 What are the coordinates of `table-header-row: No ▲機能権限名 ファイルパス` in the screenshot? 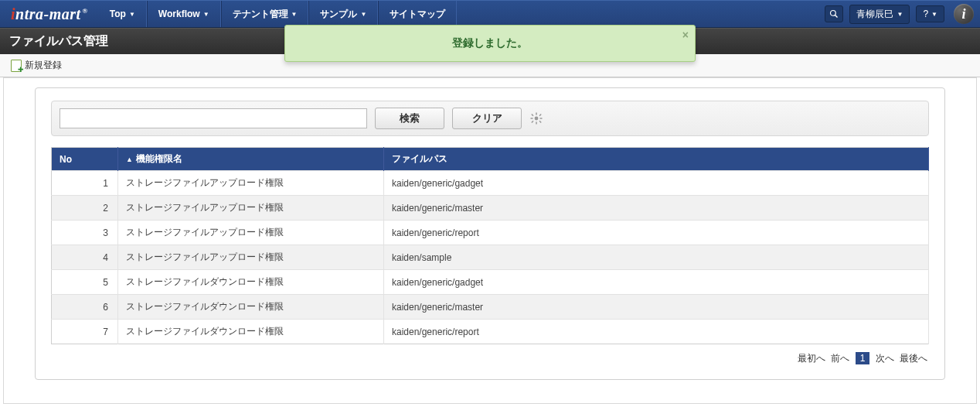 It's located at (490, 159).